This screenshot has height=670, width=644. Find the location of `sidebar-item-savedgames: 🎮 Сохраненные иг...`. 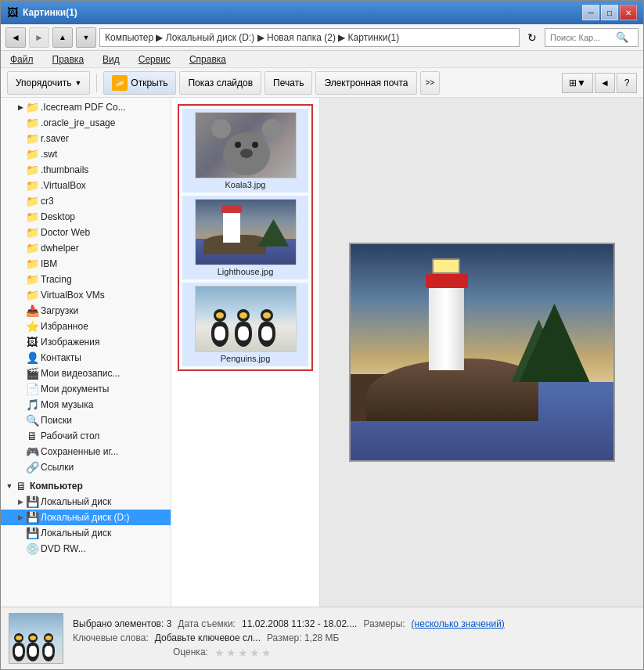

sidebar-item-savedgames: 🎮 Сохраненные иг... is located at coordinates (86, 452).